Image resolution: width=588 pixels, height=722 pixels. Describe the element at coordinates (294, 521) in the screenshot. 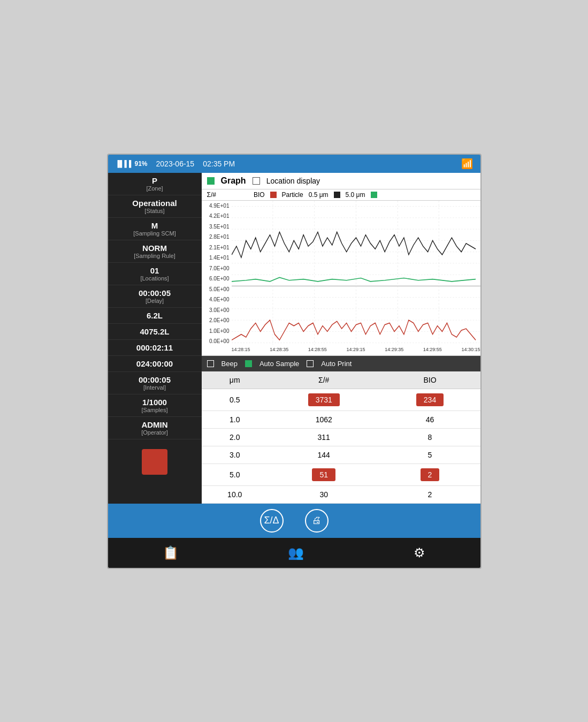

I see `footer-action-bar: Σ/Δ 🖨` at that location.